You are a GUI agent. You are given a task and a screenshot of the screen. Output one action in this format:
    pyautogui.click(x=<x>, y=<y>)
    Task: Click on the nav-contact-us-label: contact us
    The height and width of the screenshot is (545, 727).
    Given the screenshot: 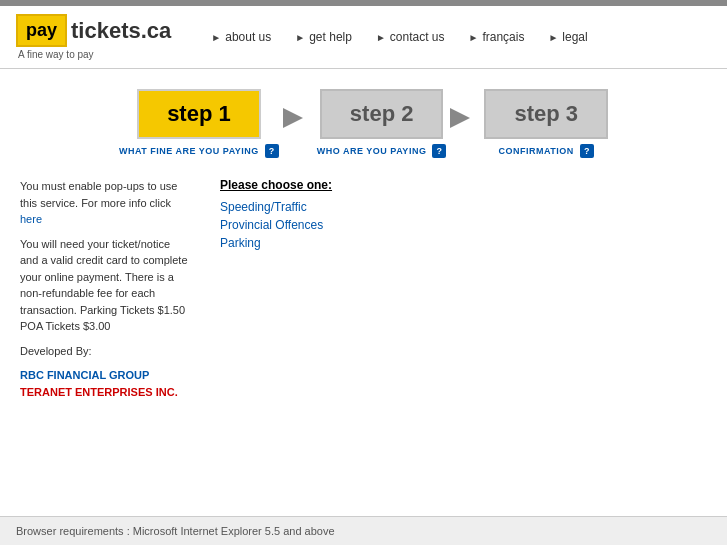 What is the action you would take?
    pyautogui.click(x=418, y=37)
    